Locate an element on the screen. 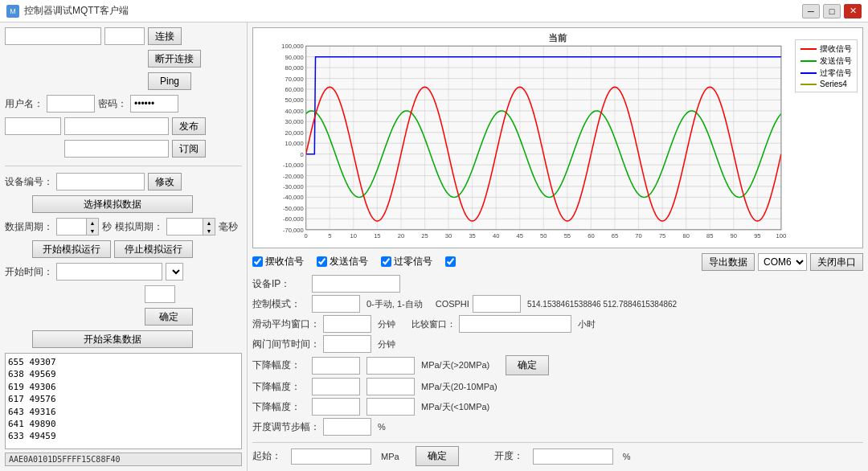 The image size is (868, 471). legend-item: 发送信号 is located at coordinates (826, 61).